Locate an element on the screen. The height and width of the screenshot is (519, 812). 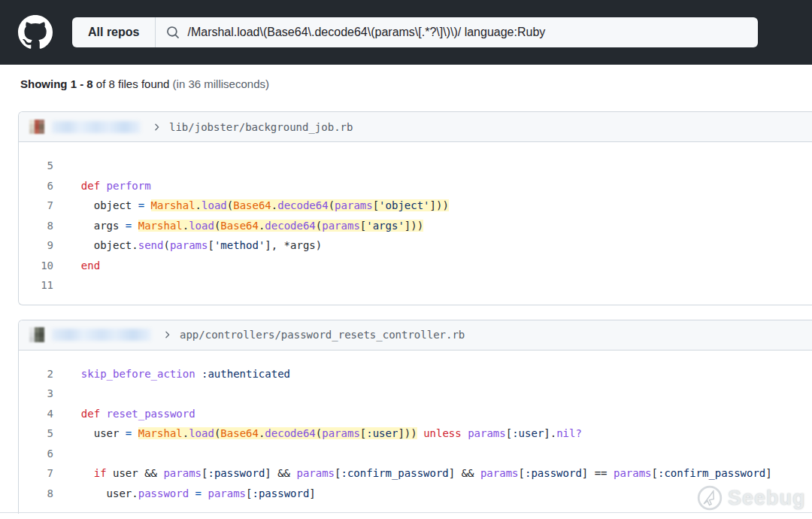
code-text: args = Marshal.load(Base64.decode64(para… is located at coordinates (246, 226).